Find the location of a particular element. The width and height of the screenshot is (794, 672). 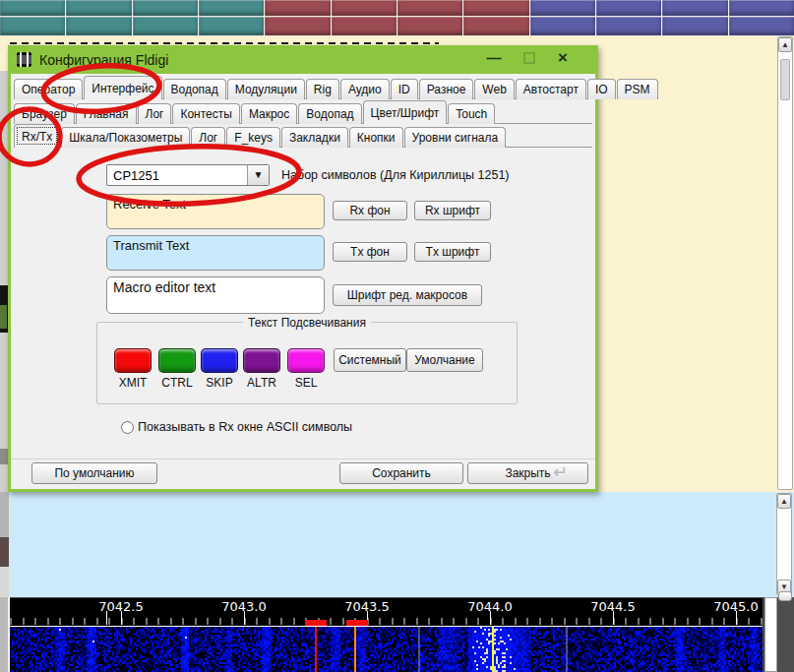

xmit-color-swatch is located at coordinates (133, 360).